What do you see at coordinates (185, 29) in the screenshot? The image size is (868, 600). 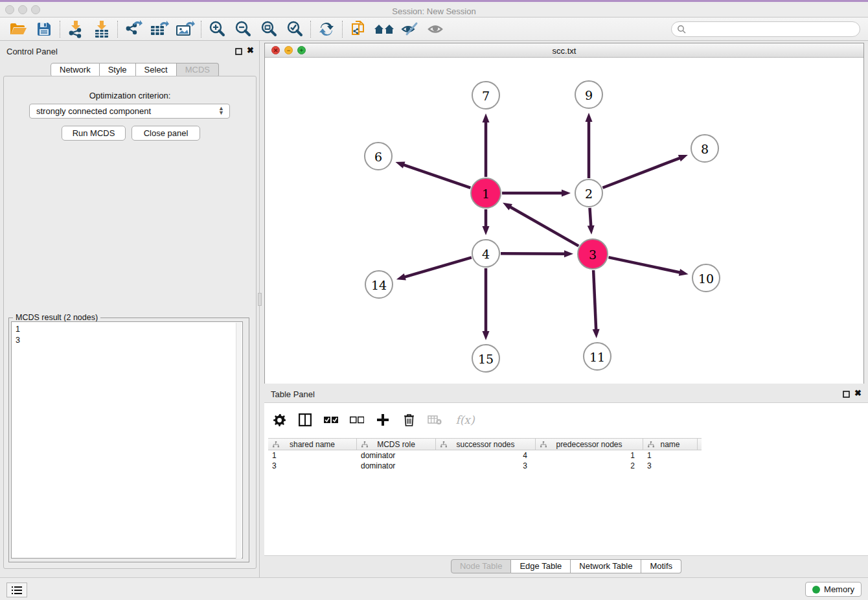 I see `export-image-icon` at bounding box center [185, 29].